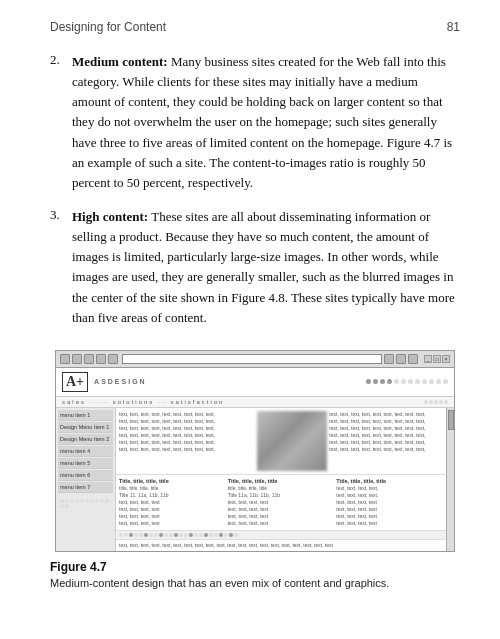  I want to click on scrollbar-right, so click(450, 480).